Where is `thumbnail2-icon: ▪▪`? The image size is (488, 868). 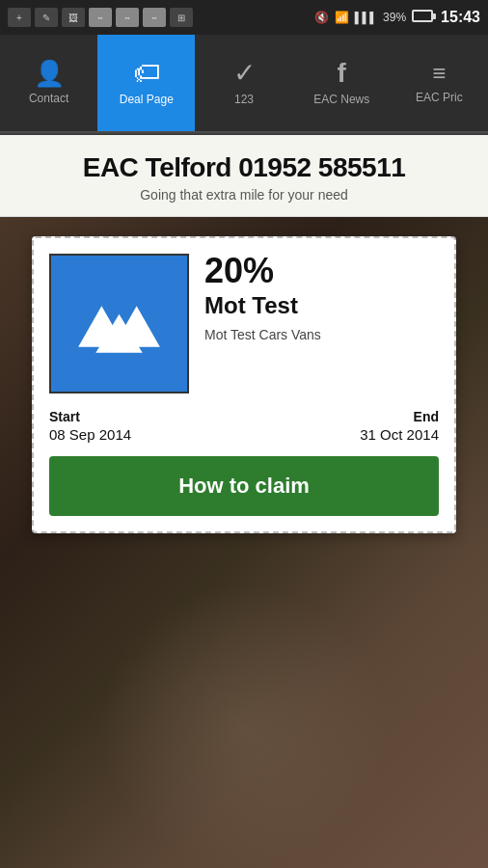
thumbnail2-icon: ▪▪ is located at coordinates (127, 17).